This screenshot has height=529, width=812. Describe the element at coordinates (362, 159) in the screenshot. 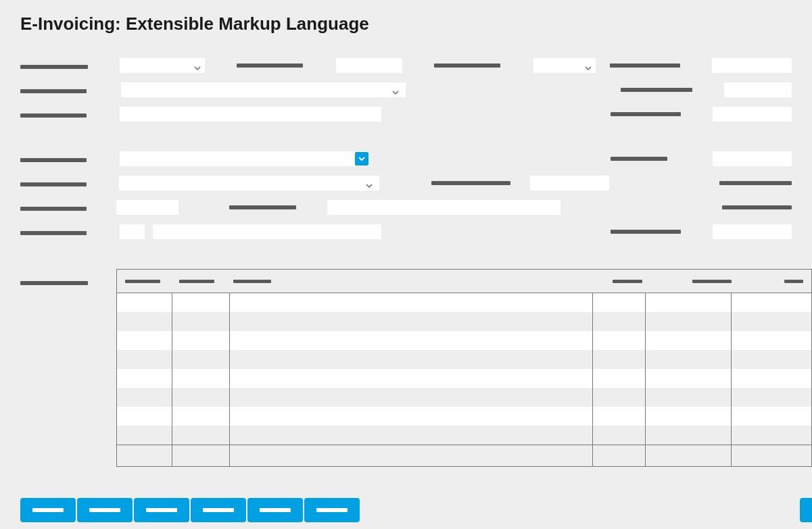

I see `dropdown-toggle-icon` at that location.